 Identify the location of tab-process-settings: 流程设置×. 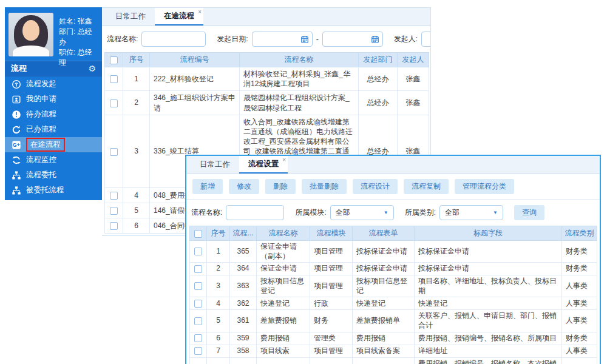
(263, 165).